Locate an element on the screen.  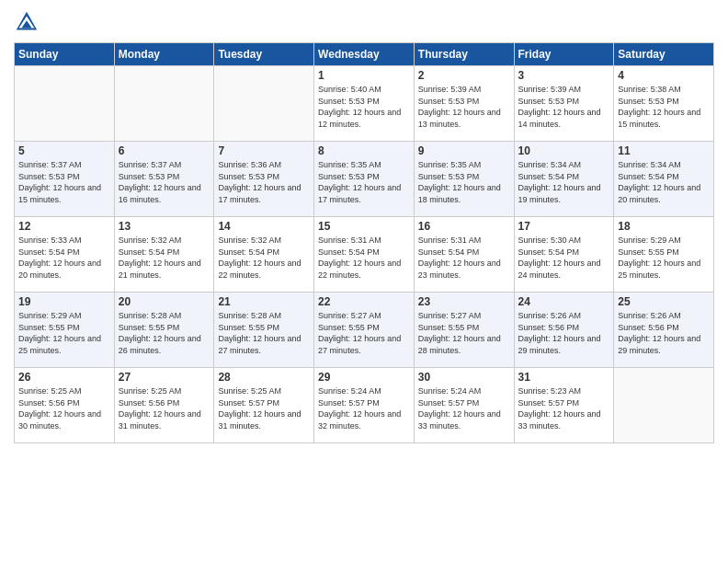
day-number: 2 is located at coordinates (464, 75).